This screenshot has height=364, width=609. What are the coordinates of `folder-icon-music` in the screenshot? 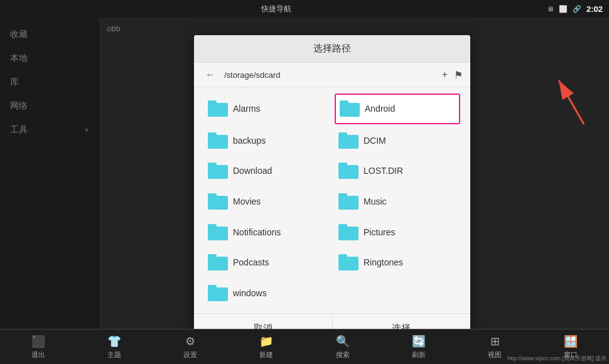 It's located at (348, 201).